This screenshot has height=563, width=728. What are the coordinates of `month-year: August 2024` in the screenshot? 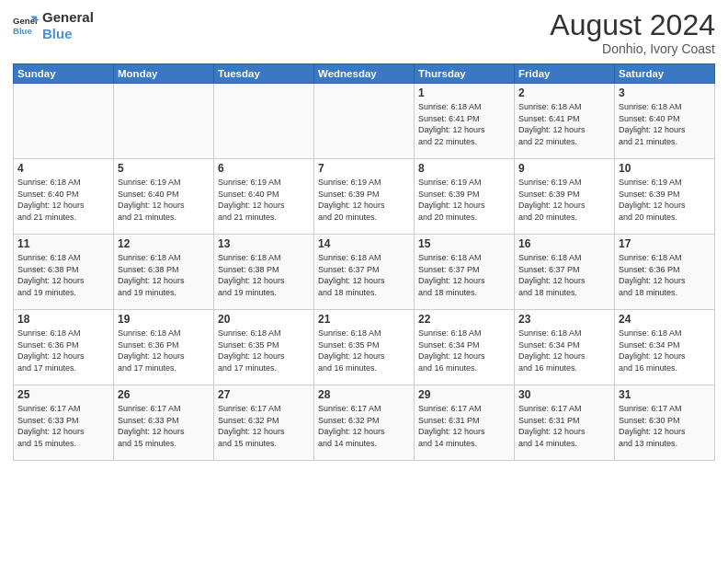 It's located at (632, 26).